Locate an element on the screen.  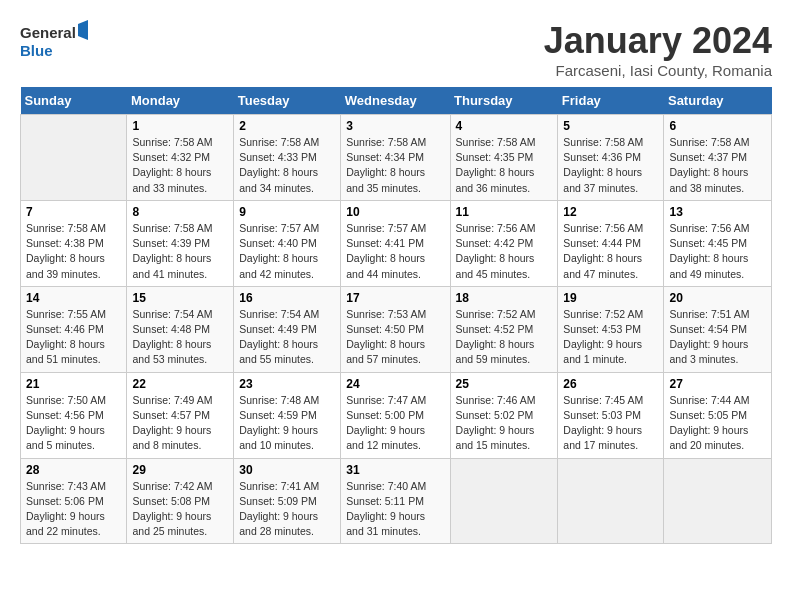
day-number: 23 is located at coordinates (287, 384).